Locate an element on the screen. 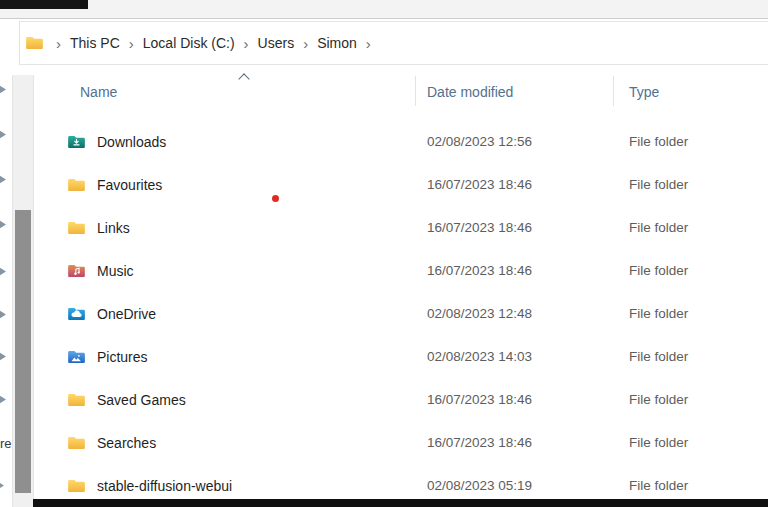 Image resolution: width=768 pixels, height=507 pixels. file-name: Pictures is located at coordinates (122, 357).